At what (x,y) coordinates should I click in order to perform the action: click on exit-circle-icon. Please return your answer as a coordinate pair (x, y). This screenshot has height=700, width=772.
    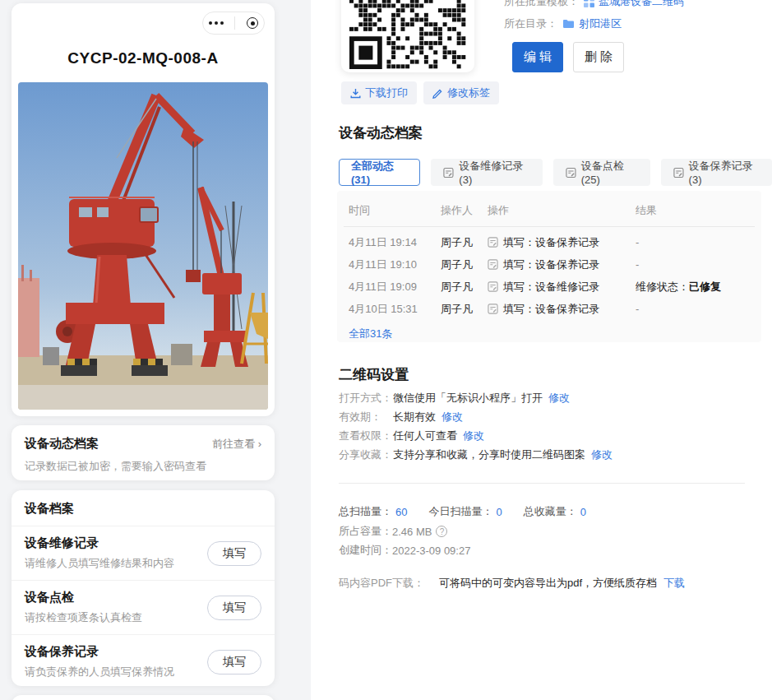
    Looking at the image, I should click on (252, 23).